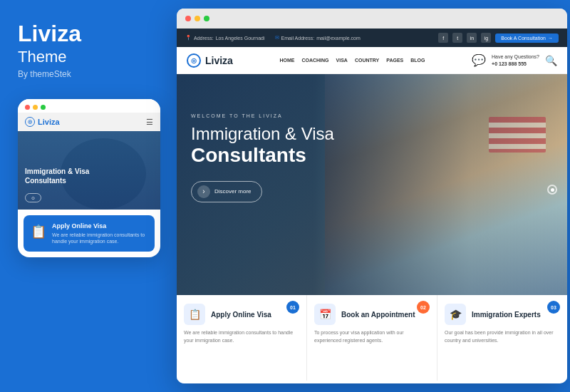 This screenshot has height=392, width=570. What do you see at coordinates (342, 60) in the screenshot?
I see `nav-visa: VISA` at bounding box center [342, 60].